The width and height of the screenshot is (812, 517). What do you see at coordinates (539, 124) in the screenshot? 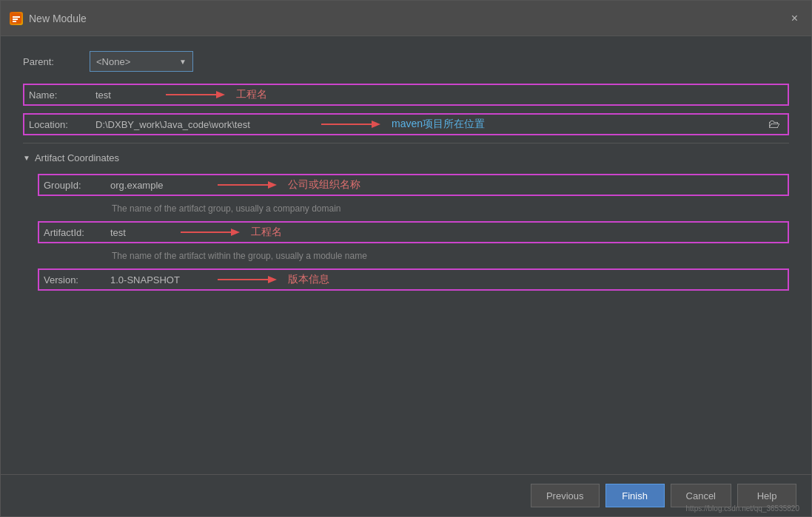
I see `location-annotation-container: maven项目所在位置` at bounding box center [539, 124].